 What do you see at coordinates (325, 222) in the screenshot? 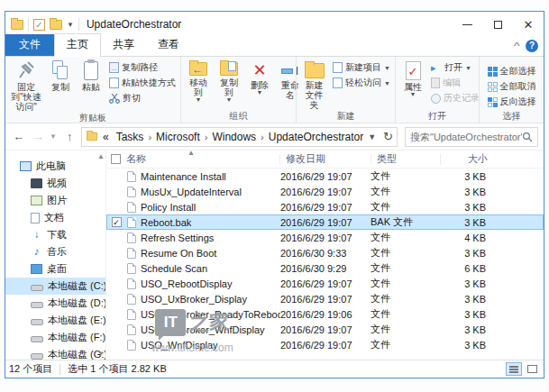
I see `table-row-selected: ✓Reboot.bak2016/6/29 19:07BAK 文件3 KB` at bounding box center [325, 222].